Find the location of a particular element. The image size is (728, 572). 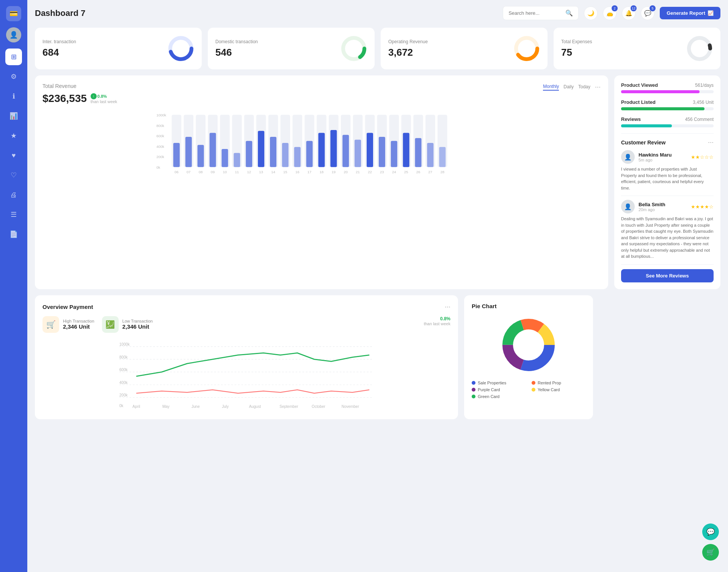

svg-text: 15 is located at coordinates (285, 172).